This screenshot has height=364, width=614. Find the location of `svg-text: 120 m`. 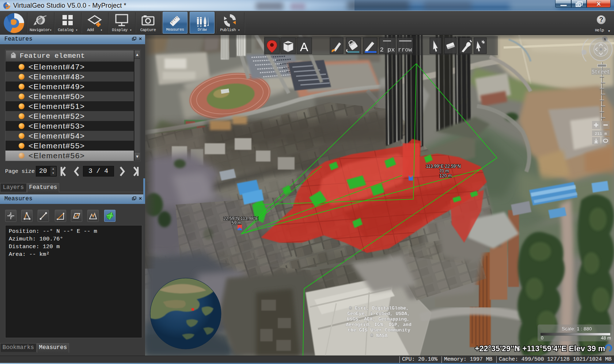

svg-text: 120 m is located at coordinates (445, 176).